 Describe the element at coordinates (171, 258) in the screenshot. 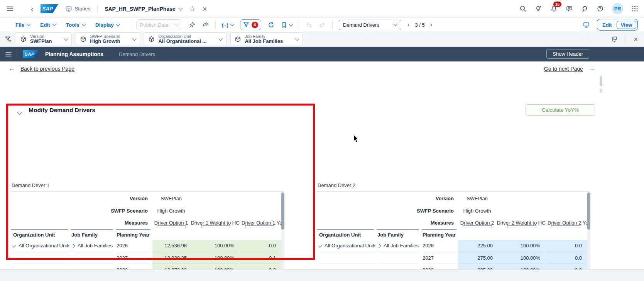

I see `value-cell: 13,930.25` at that location.